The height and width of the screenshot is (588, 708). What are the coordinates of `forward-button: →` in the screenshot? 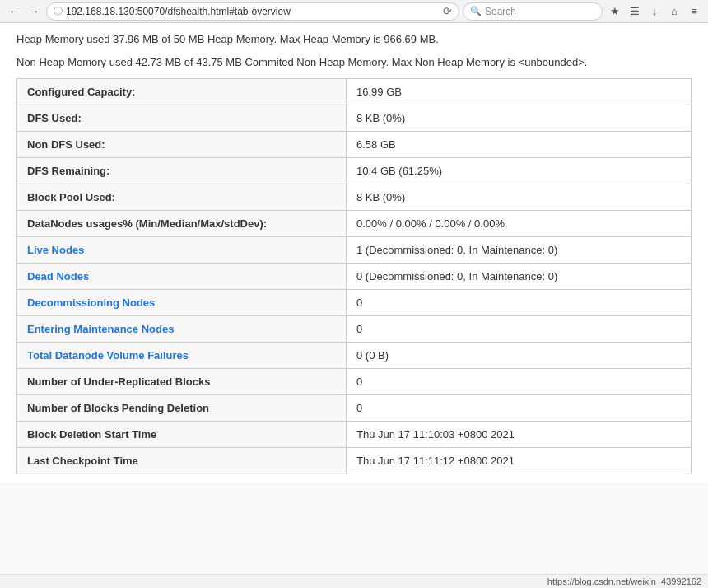 It's located at (34, 12).